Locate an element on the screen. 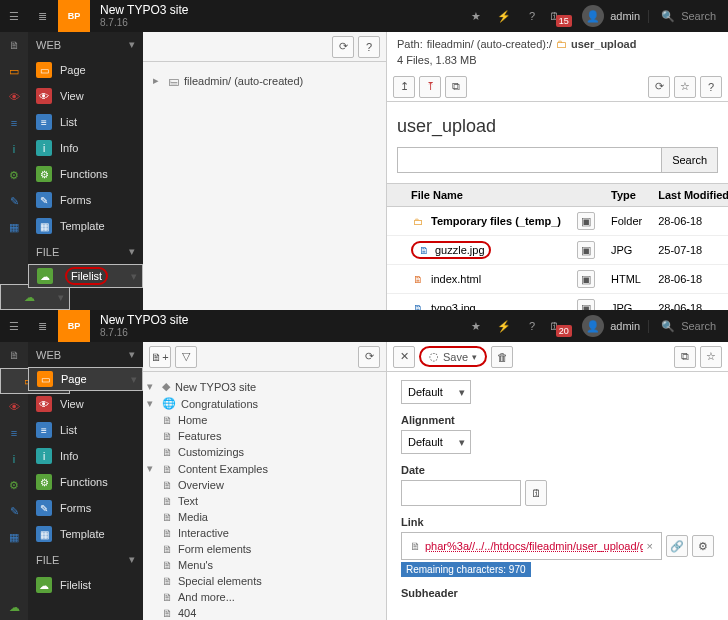 The height and width of the screenshot is (620, 728). tree-node: 🗎404 is located at coordinates (264, 612).